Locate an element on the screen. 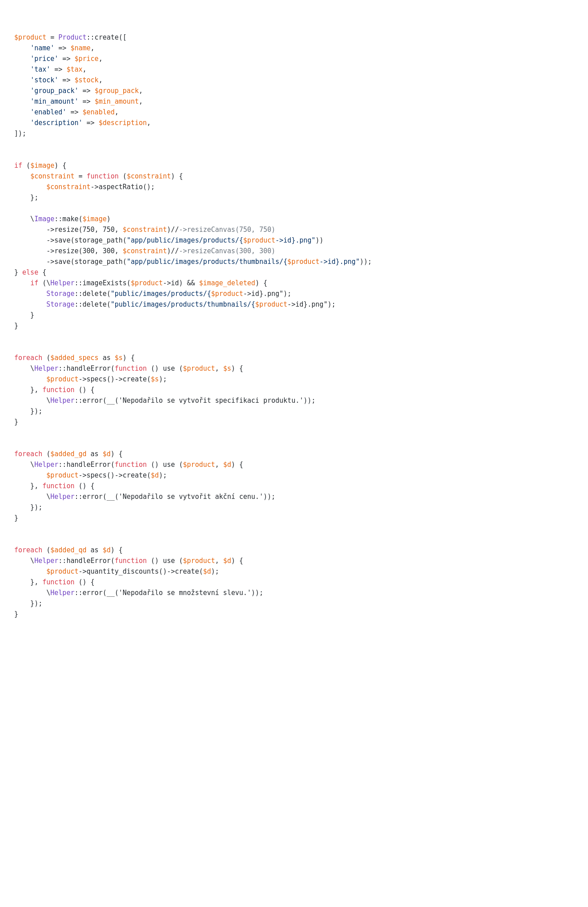 The image size is (588, 907). code-line: 'description' => $description, is located at coordinates (294, 123).